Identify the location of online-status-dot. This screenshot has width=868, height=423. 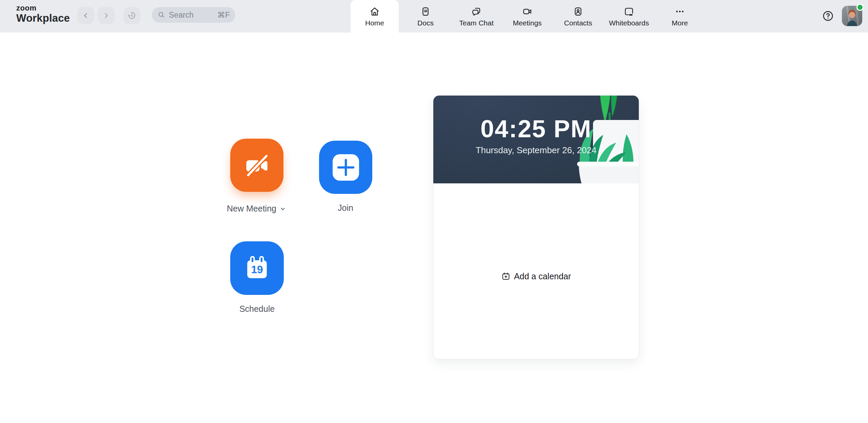
(860, 7).